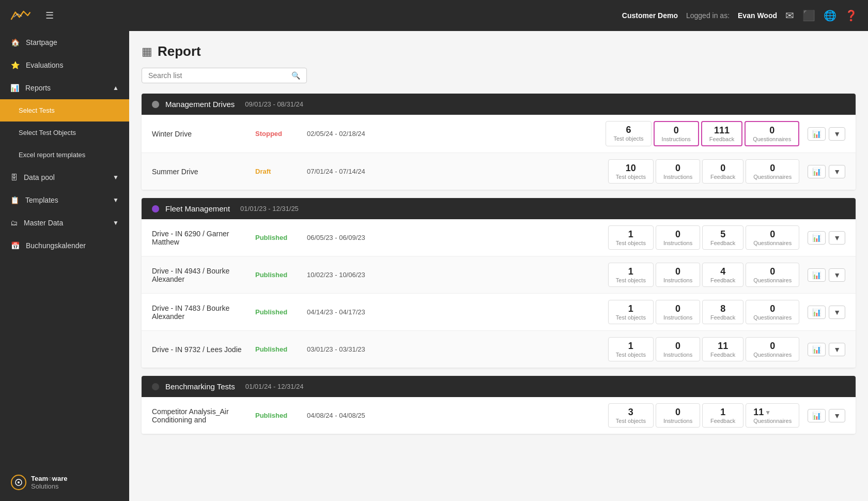  I want to click on test-dates: 07/01/24 - 07/14/24, so click(353, 172).